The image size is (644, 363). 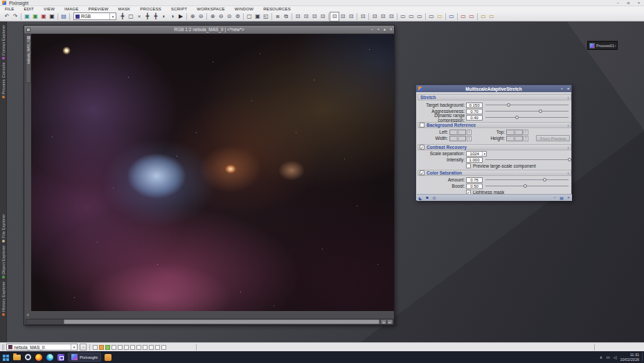 What do you see at coordinates (151, 9) in the screenshot?
I see `menu-item: Process` at bounding box center [151, 9].